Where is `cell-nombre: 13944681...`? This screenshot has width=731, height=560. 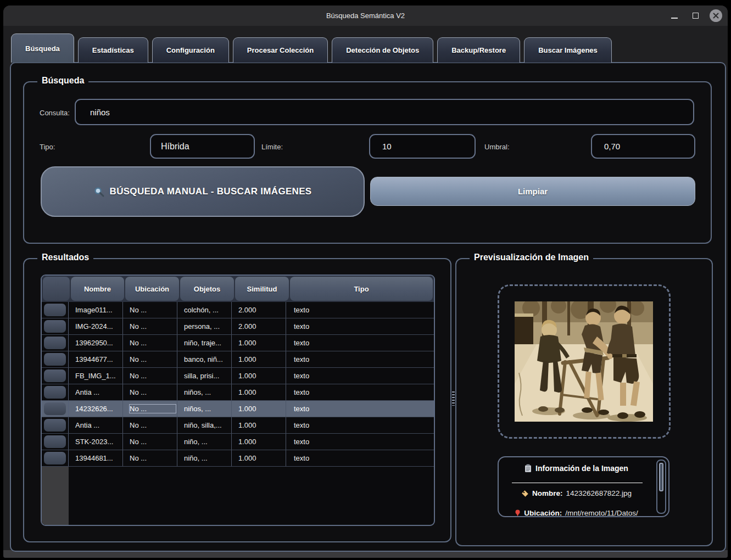
cell-nombre: 13944681... is located at coordinates (96, 458).